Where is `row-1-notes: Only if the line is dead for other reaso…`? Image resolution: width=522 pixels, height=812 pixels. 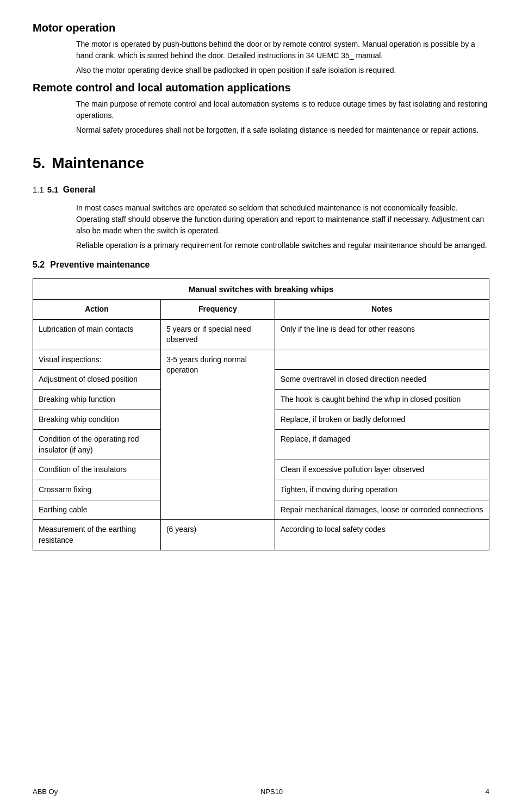 row-1-notes: Only if the line is dead for other reaso… is located at coordinates (382, 334).